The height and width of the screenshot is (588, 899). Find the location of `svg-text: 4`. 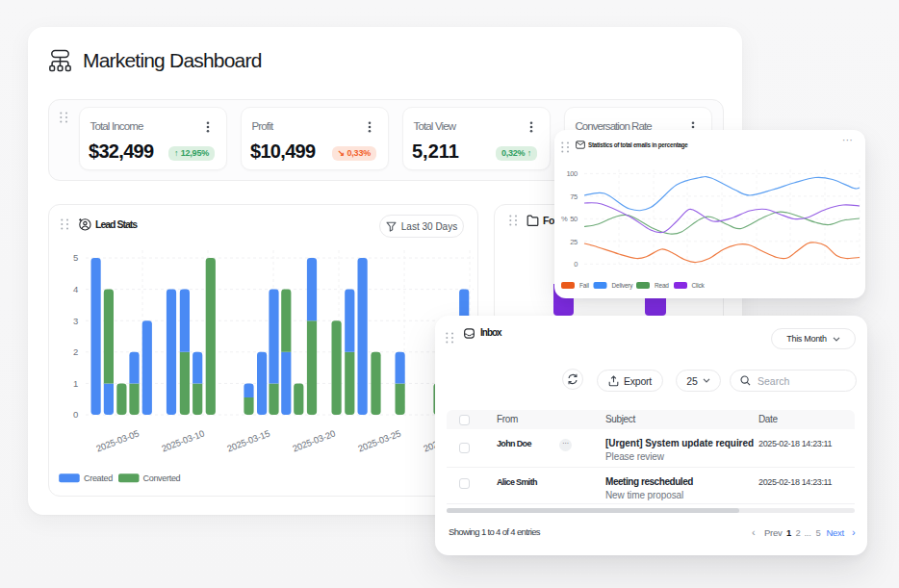

svg-text: 4 is located at coordinates (75, 289).